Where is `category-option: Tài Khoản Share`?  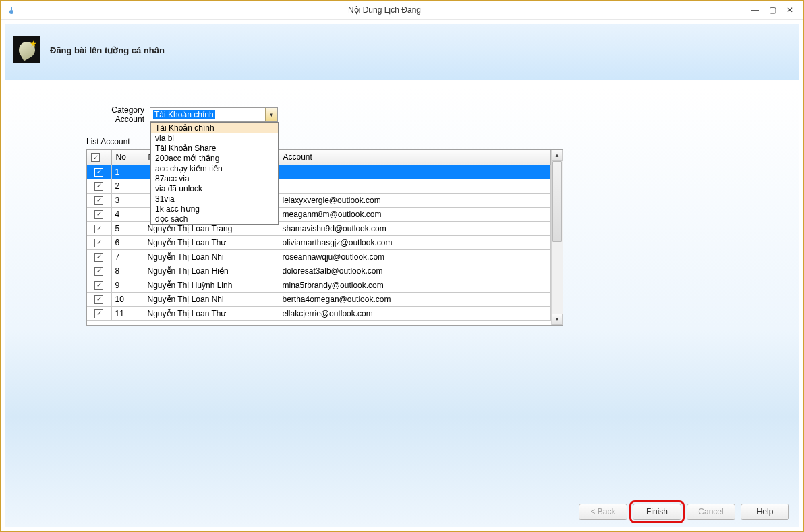
category-option: Tài Khoản Share is located at coordinates (214, 148).